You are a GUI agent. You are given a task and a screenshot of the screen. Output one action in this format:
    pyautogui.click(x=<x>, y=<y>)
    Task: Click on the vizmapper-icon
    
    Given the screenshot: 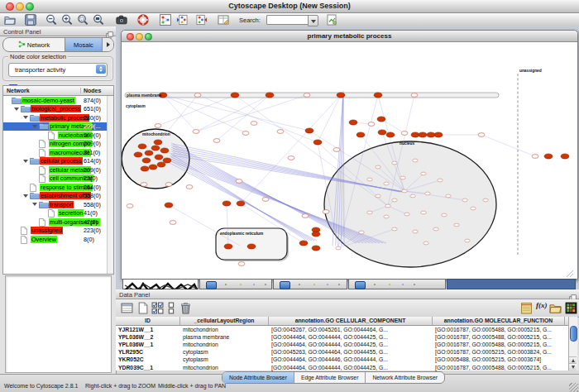 What is the action you would take?
    pyautogui.click(x=165, y=20)
    